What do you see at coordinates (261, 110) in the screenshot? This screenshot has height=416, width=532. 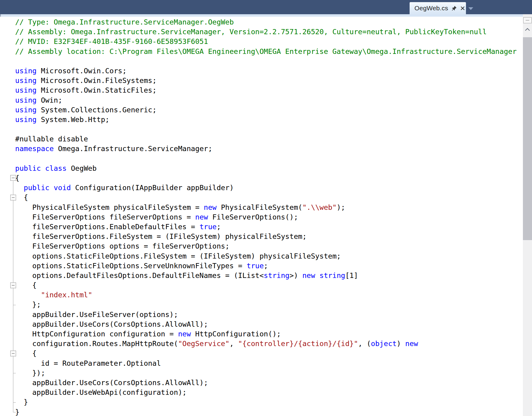 I see `code-line: using System.Collections.Generic;` at bounding box center [261, 110].